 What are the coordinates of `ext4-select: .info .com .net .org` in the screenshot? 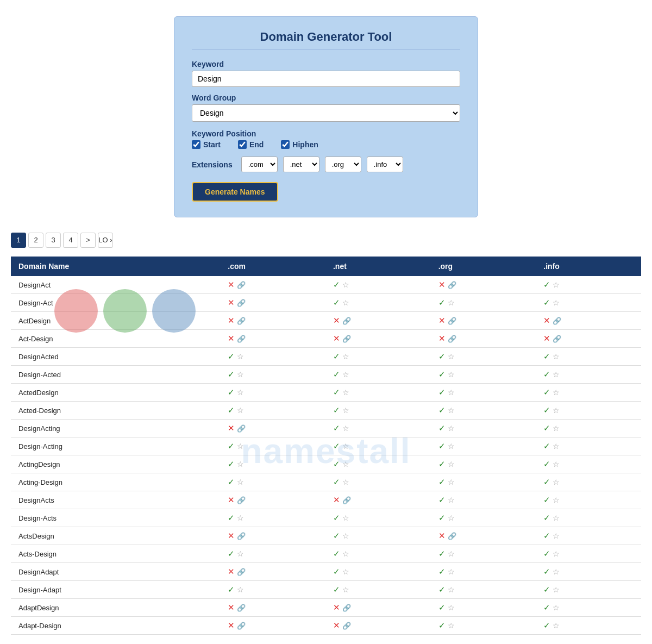 It's located at (385, 164).